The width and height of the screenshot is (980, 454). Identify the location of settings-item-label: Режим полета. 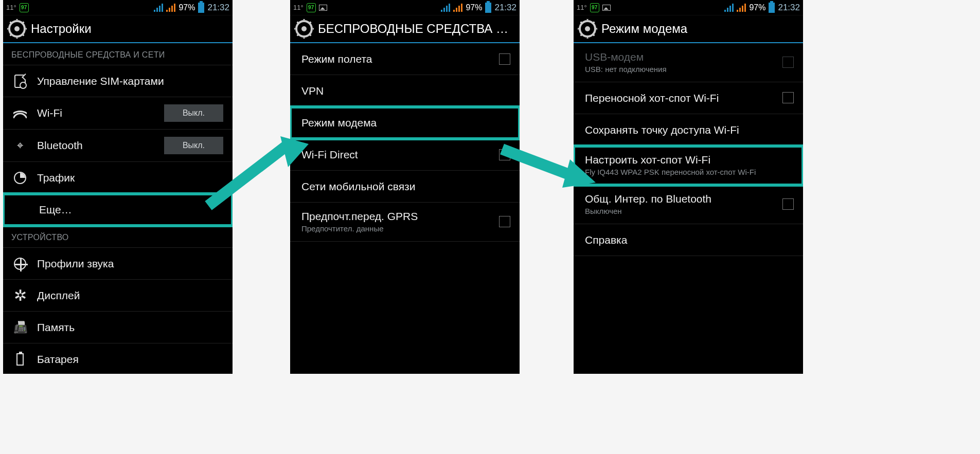
(396, 59).